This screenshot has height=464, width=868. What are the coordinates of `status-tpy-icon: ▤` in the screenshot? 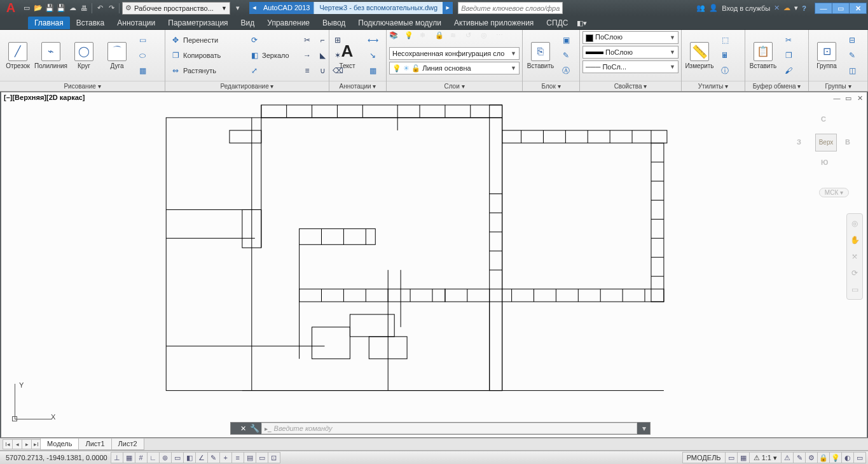 It's located at (250, 458).